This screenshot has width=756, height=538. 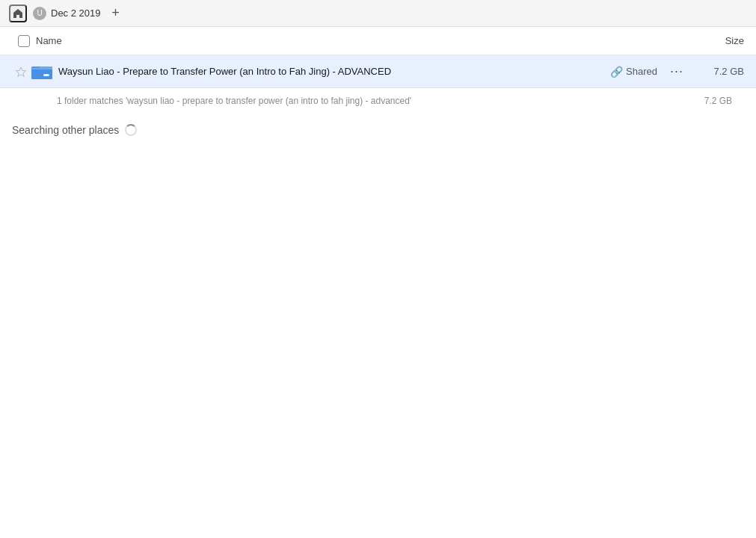 What do you see at coordinates (332, 72) in the screenshot?
I see `file-name: Waysun Liao - Prepare to Transfer Power …` at bounding box center [332, 72].